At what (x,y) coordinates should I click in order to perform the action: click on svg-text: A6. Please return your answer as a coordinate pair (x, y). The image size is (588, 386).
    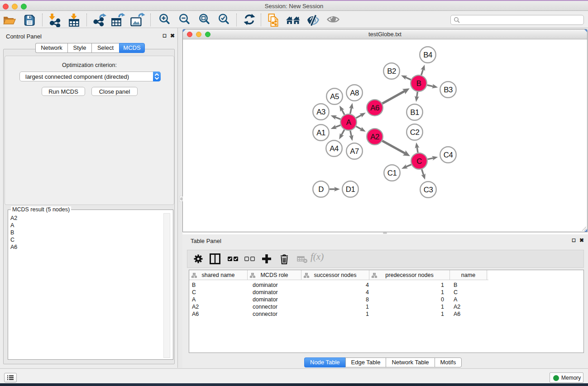
    Looking at the image, I should click on (375, 108).